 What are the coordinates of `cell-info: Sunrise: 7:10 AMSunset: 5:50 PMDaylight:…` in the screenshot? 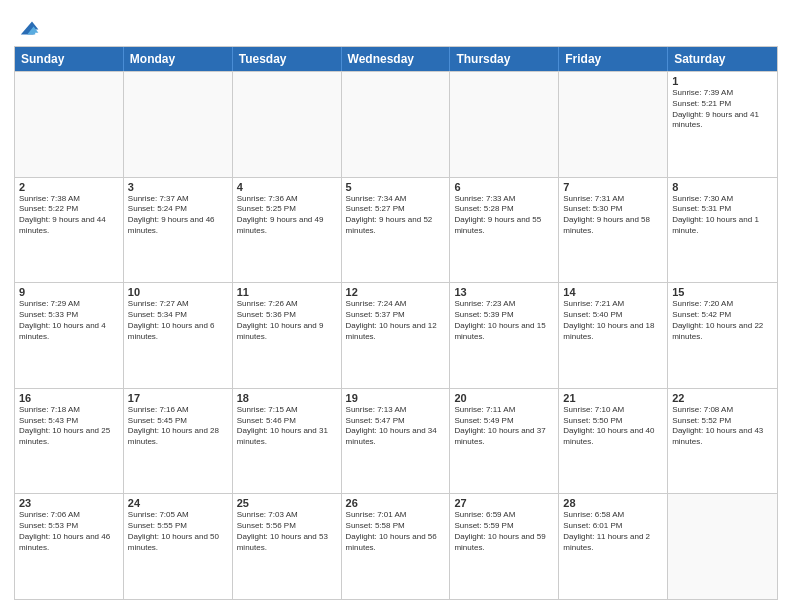 It's located at (613, 426).